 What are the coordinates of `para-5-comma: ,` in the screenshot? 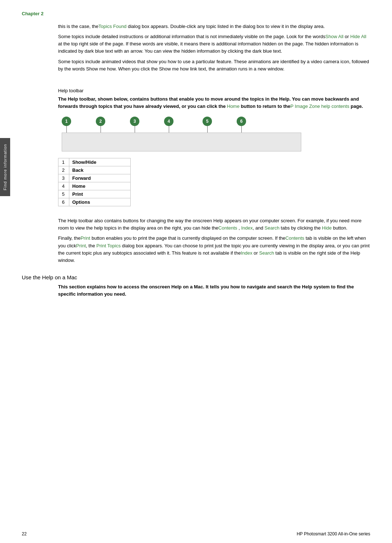 It's located at (240, 228).